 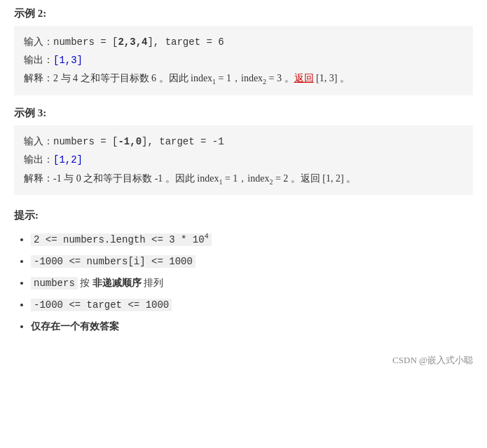 I want to click on hint-item-5: 仅存在一个有效答案, so click(x=252, y=327).